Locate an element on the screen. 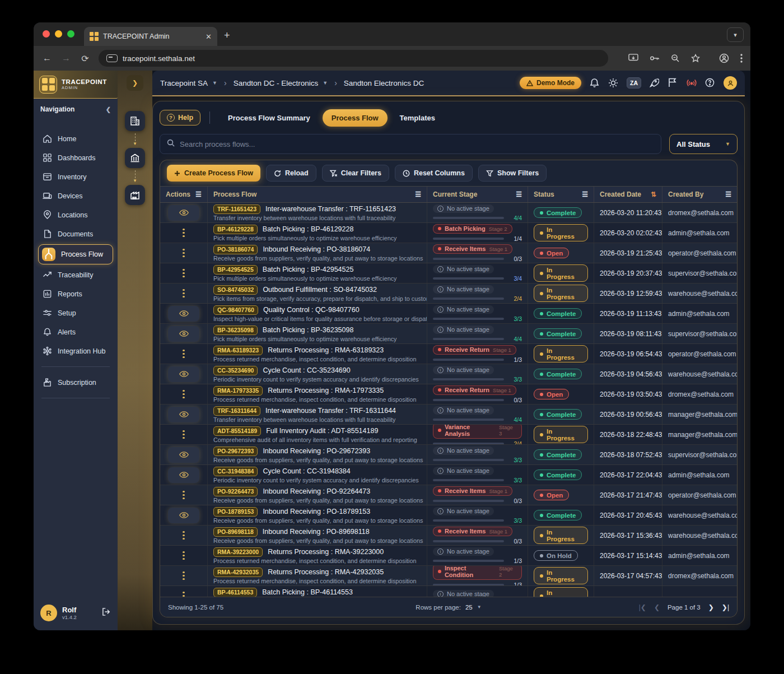 This screenshot has width=784, height=674. create-process-flow-button: Create Process Flow is located at coordinates (214, 173).